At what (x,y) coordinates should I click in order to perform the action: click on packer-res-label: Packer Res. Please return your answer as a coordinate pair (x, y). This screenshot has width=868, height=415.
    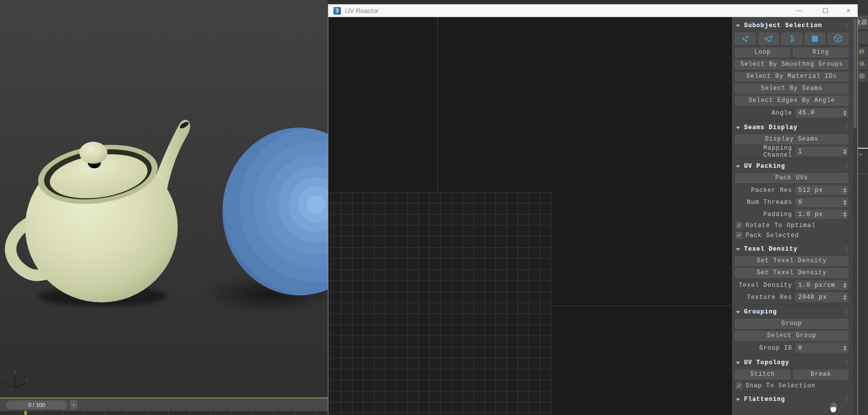
    Looking at the image, I should click on (765, 190).